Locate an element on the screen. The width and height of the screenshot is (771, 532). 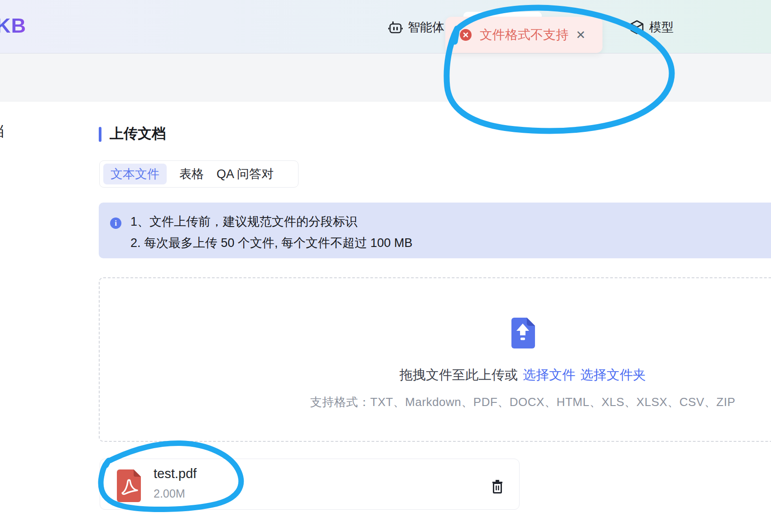
cube-icon is located at coordinates (637, 27).